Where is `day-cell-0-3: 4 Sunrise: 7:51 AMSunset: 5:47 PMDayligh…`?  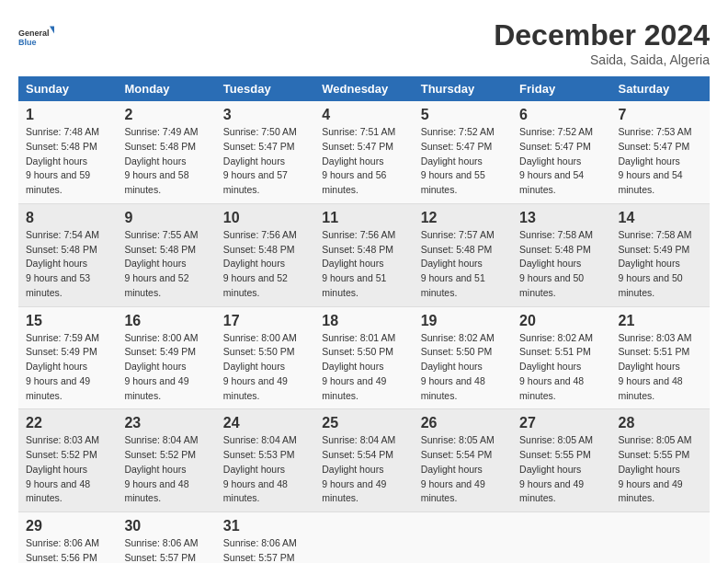
day-cell-0-3: 4 Sunrise: 7:51 AMSunset: 5:47 PMDayligh… is located at coordinates (364, 153).